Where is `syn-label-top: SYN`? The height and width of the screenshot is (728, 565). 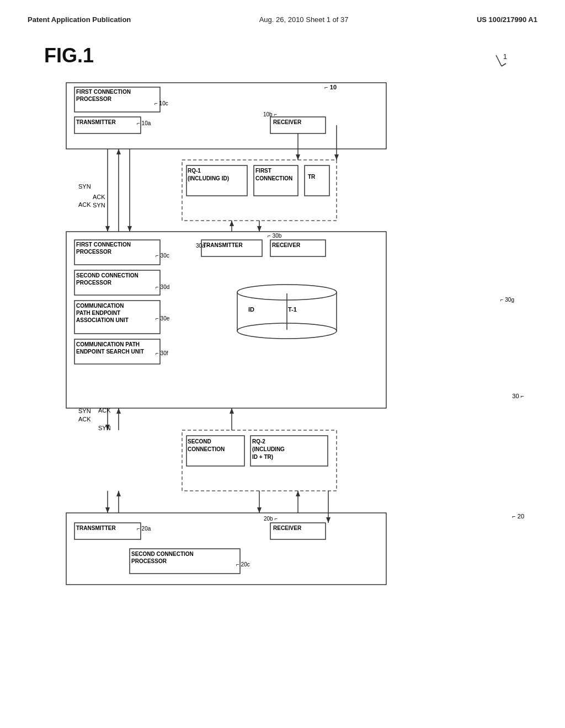 syn-label-top: SYN is located at coordinates (85, 186).